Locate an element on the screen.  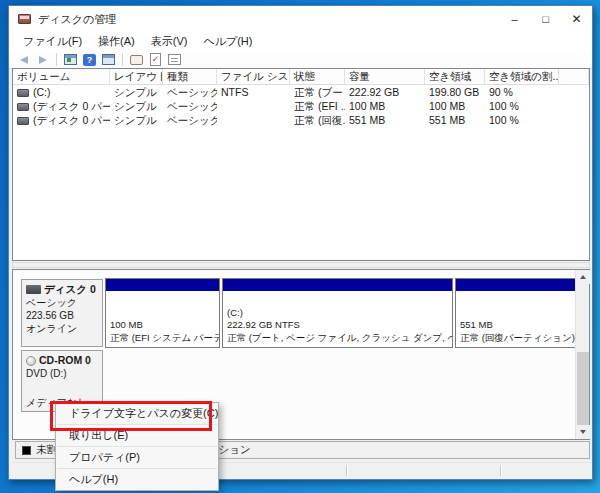
console-tree-icon is located at coordinates (70, 60).